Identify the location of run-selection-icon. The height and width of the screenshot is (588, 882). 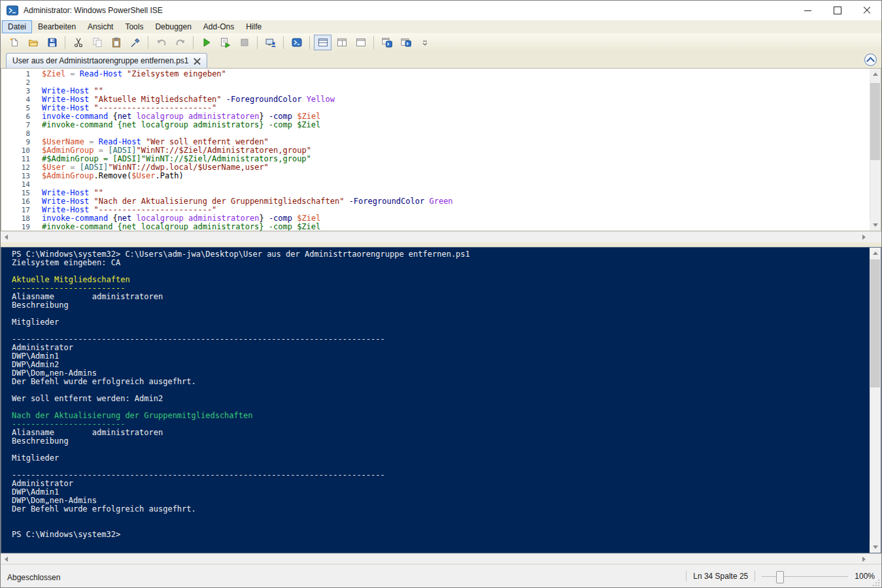
(226, 42).